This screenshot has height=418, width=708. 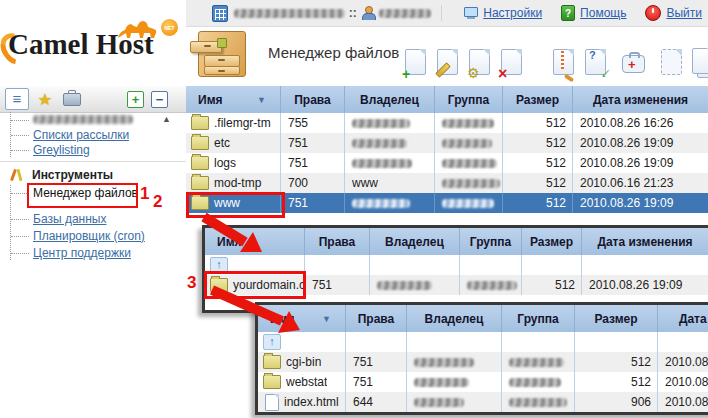 I want to click on databases-link: Базы данных, so click(x=70, y=219).